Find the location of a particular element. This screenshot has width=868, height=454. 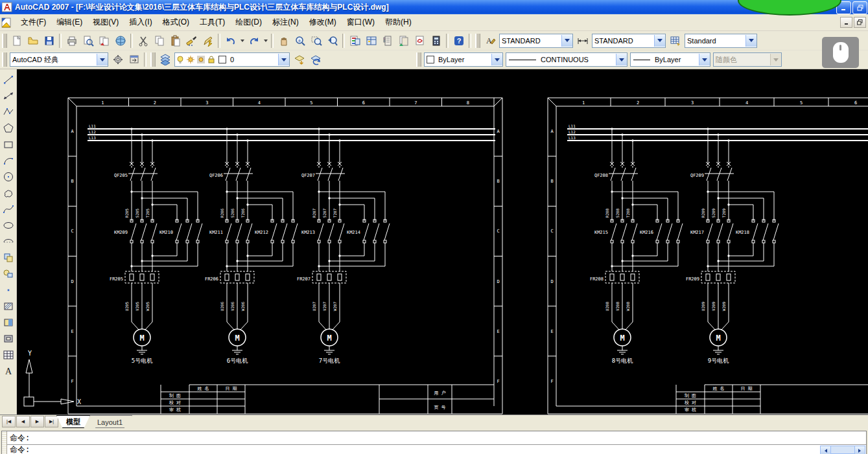

workspace-combo: AutoCAD 经典 is located at coordinates (59, 60).